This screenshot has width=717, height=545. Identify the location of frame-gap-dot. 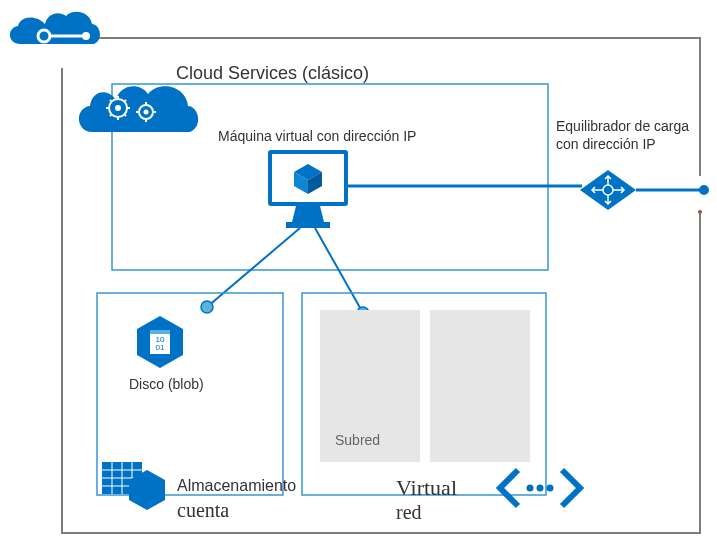
(700, 212).